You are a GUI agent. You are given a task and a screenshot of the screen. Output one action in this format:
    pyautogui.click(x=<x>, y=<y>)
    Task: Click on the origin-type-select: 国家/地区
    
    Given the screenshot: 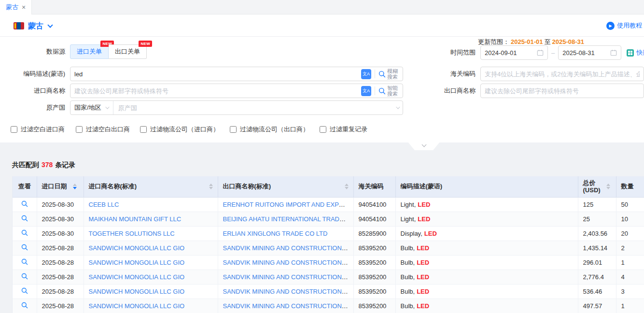 What is the action you would take?
    pyautogui.click(x=94, y=108)
    